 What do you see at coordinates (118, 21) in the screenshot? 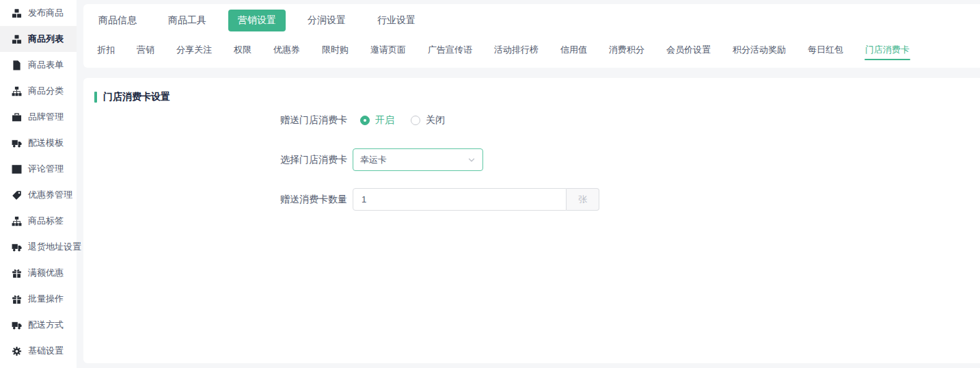
I see `primary-tab: 商品信息` at bounding box center [118, 21].